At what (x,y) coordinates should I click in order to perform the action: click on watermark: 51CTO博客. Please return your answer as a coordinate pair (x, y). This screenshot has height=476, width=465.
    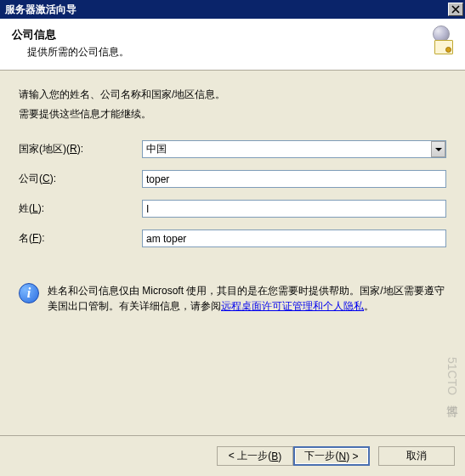
    Looking at the image, I should click on (452, 376).